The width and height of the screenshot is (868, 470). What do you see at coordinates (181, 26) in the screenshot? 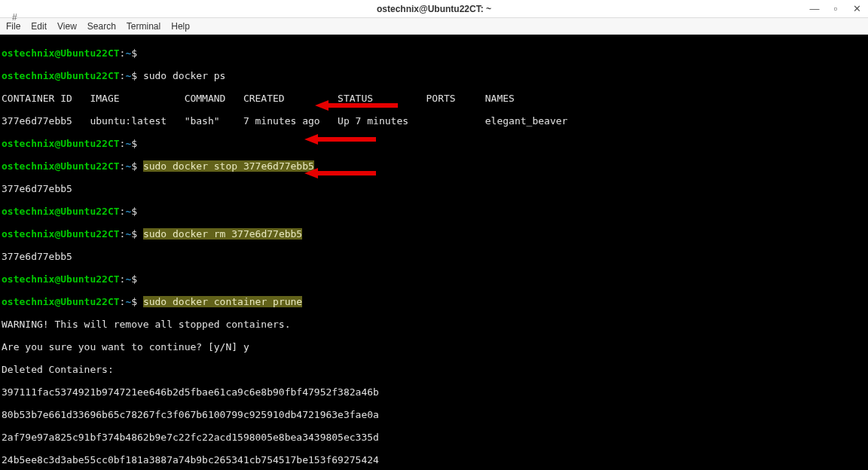
I see `menu-help: Help` at bounding box center [181, 26].